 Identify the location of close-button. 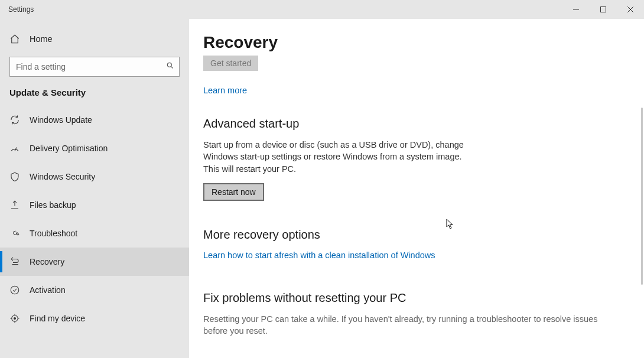
(630, 9).